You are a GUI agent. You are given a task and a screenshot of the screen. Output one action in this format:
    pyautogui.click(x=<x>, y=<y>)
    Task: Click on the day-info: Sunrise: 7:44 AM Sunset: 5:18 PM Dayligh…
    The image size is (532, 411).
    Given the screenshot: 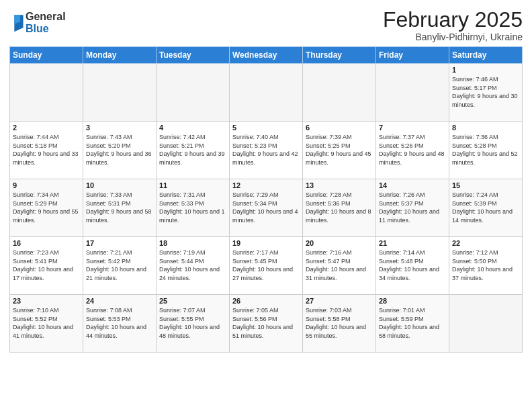 What is the action you would take?
    pyautogui.click(x=46, y=150)
    